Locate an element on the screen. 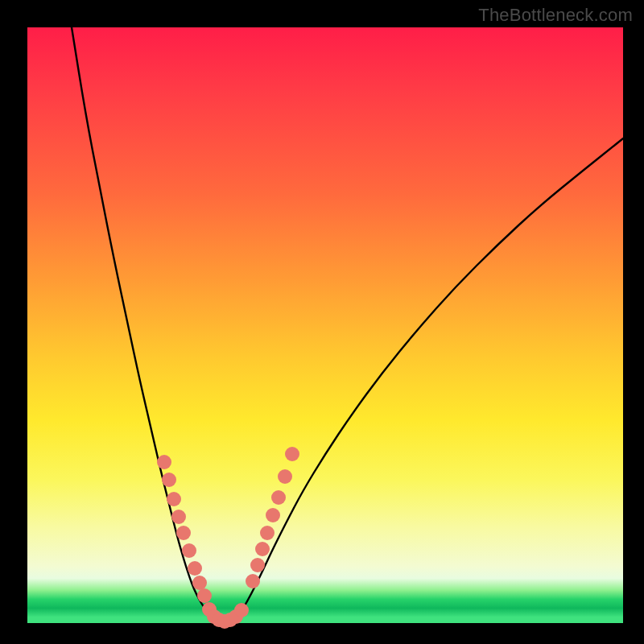  markers-valley-cluster is located at coordinates (225, 615).